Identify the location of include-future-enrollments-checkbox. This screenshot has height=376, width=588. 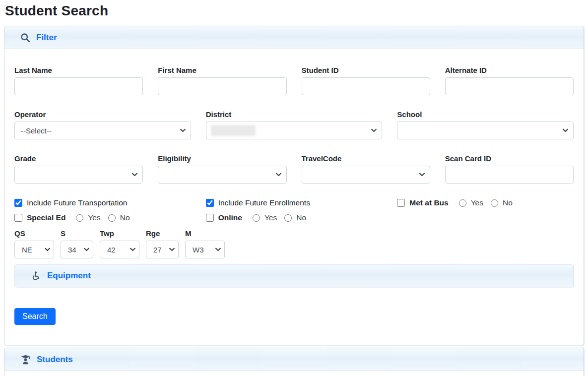
(210, 203).